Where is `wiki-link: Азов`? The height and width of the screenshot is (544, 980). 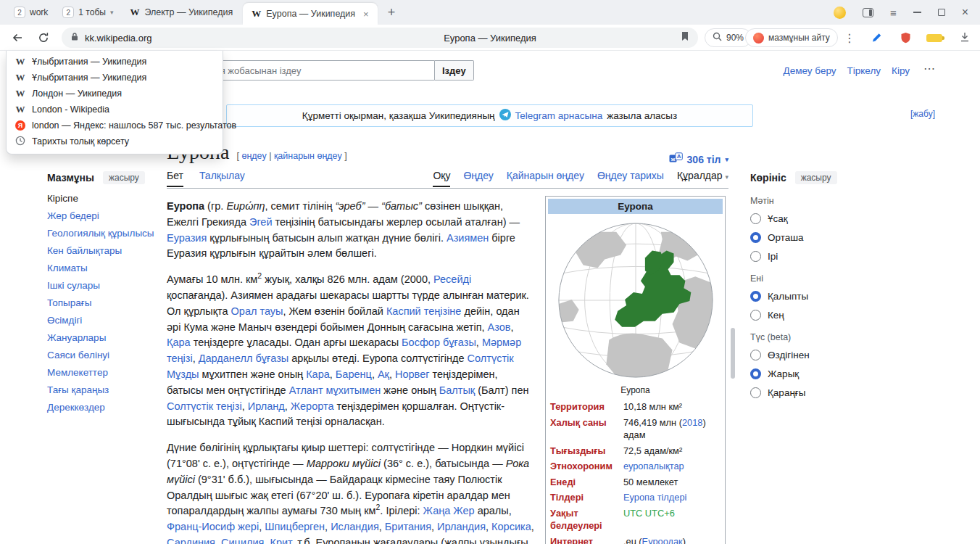
wiki-link: Азов is located at coordinates (499, 327).